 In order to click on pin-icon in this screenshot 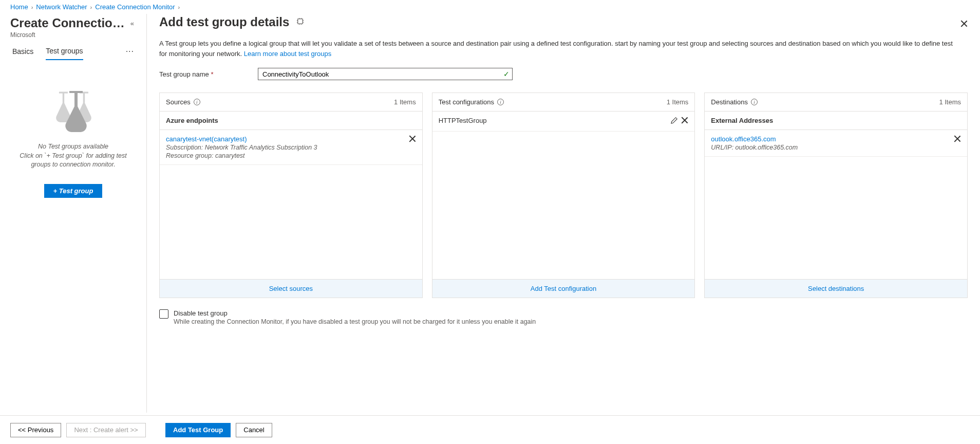, I will do `click(300, 22)`.